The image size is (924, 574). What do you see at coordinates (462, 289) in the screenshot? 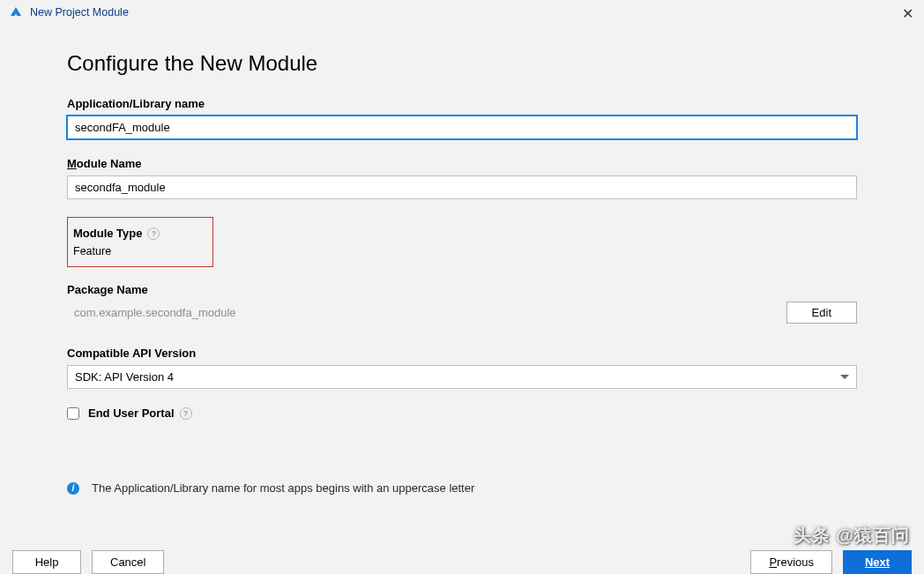
I see `label-package-name: Package Name` at bounding box center [462, 289].